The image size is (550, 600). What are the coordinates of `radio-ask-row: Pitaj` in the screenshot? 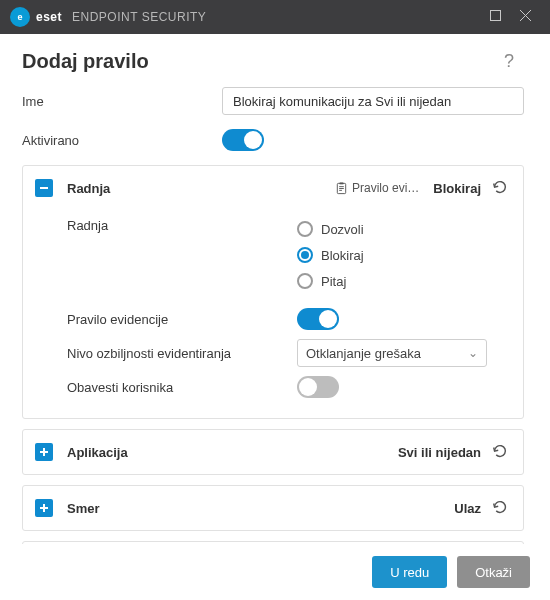 It's located at (404, 281).